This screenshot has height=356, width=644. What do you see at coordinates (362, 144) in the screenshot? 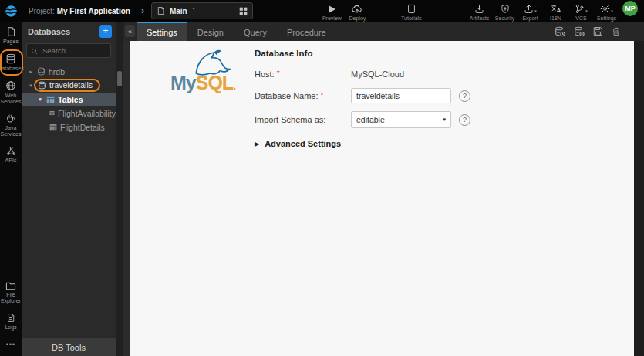
I see `advanced-settings-toggle: ▶ Advanced Settings` at bounding box center [362, 144].